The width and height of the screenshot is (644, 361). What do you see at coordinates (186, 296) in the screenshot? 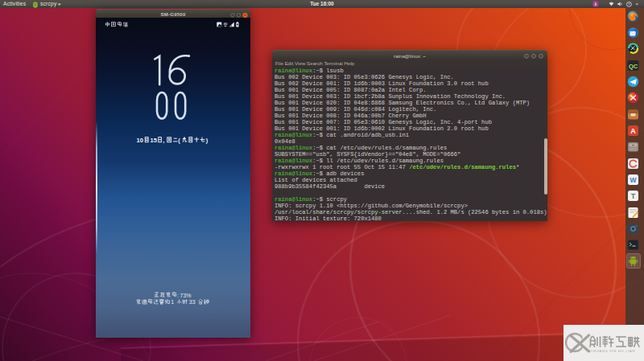
I see `svg-text: 73%` at bounding box center [186, 296].